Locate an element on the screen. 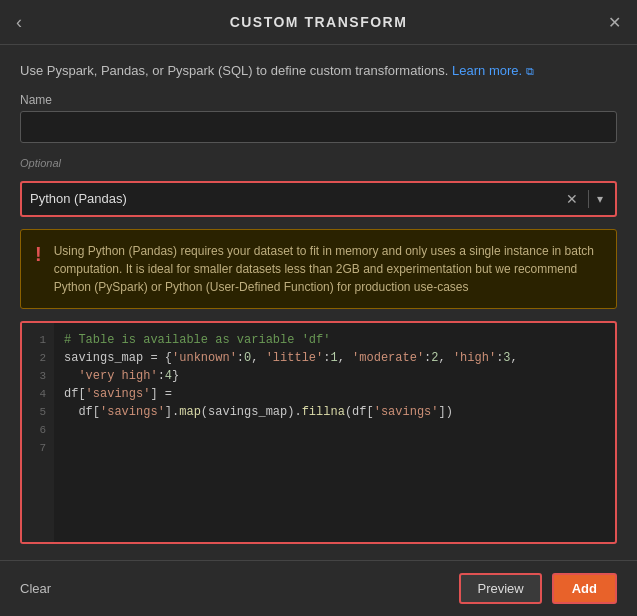  line-number: 5 is located at coordinates (42, 412).